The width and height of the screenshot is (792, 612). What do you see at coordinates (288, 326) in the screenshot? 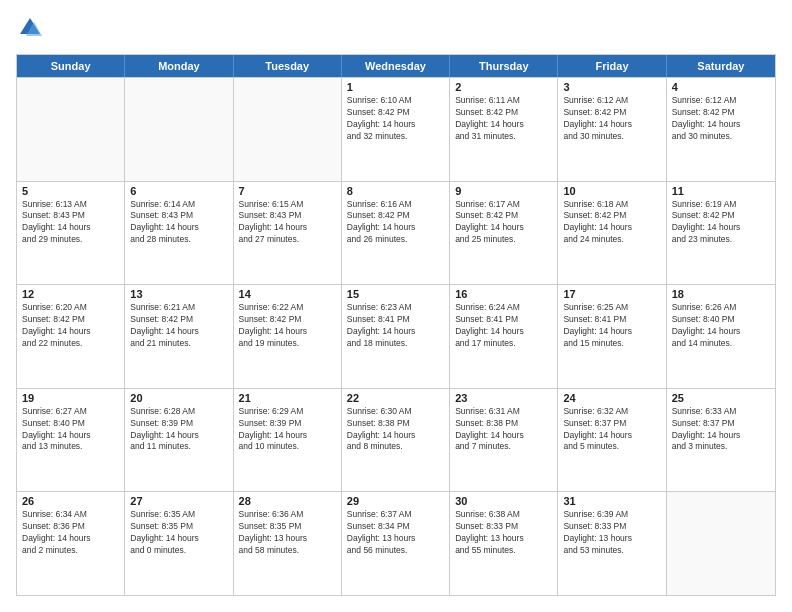
I see `cell-info-14: Sunrise: 6:22 AM Sunset: 8:42 PM Dayligh…` at bounding box center [288, 326].